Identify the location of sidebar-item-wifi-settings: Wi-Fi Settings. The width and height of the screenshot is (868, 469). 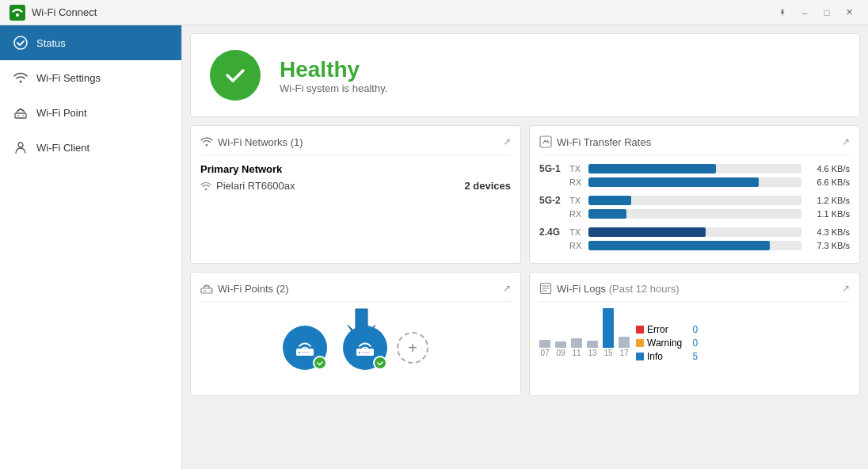
(90, 78).